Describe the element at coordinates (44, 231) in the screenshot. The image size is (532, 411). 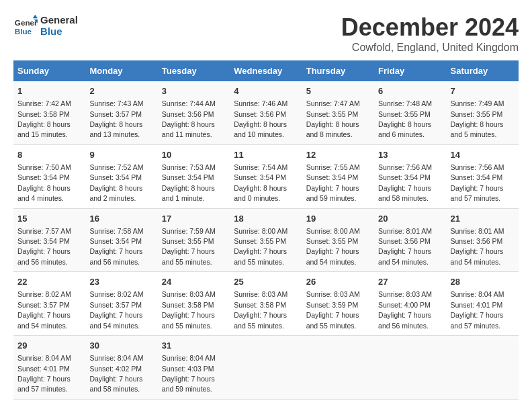
I see `sunrise-text: Sunrise: 7:57 AM` at that location.